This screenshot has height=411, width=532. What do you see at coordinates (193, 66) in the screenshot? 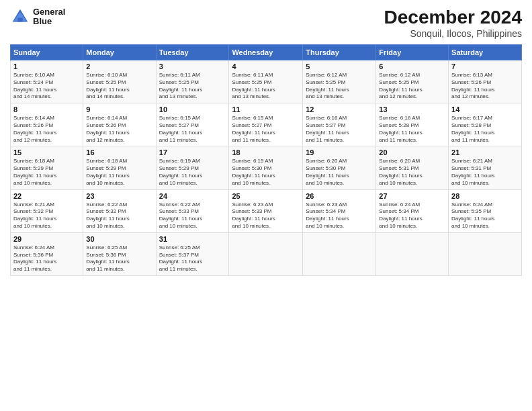
I see `day-number: 3` at bounding box center [193, 66].